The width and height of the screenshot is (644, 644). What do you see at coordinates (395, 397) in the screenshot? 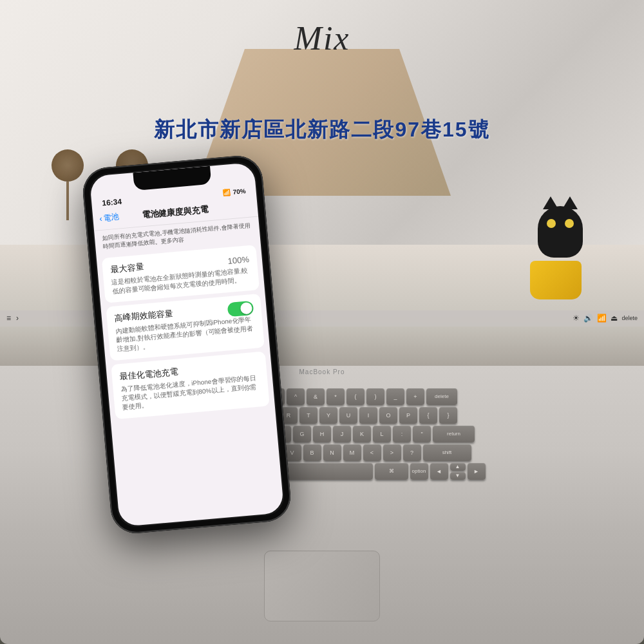
I see `key-underscore: _` at bounding box center [395, 397].